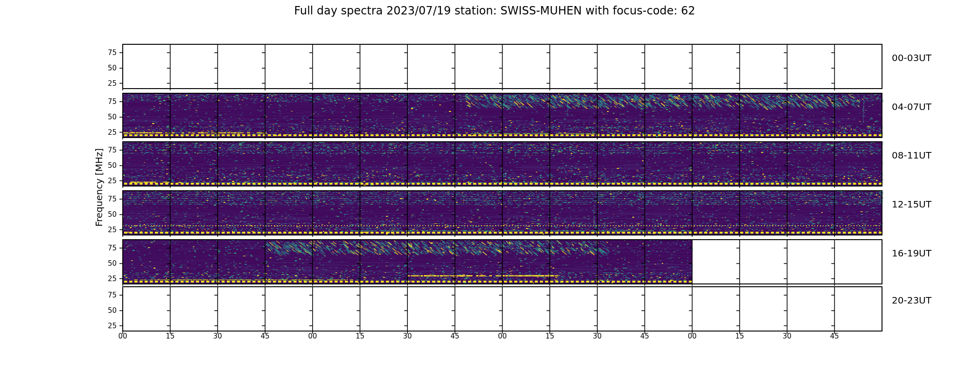 The width and height of the screenshot is (980, 373). I want to click on row-label-12-15UT: 12-15UT, so click(912, 204).